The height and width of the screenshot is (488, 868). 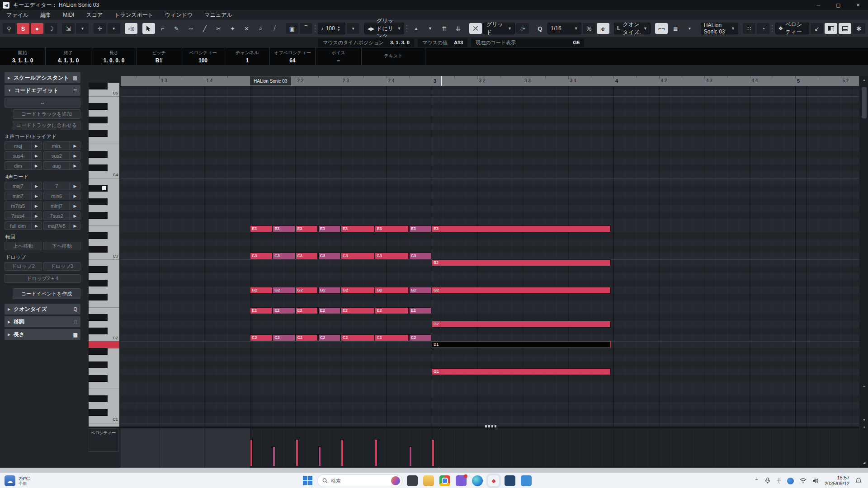 I want to click on scroll-up-icon: ▲, so click(x=864, y=80).